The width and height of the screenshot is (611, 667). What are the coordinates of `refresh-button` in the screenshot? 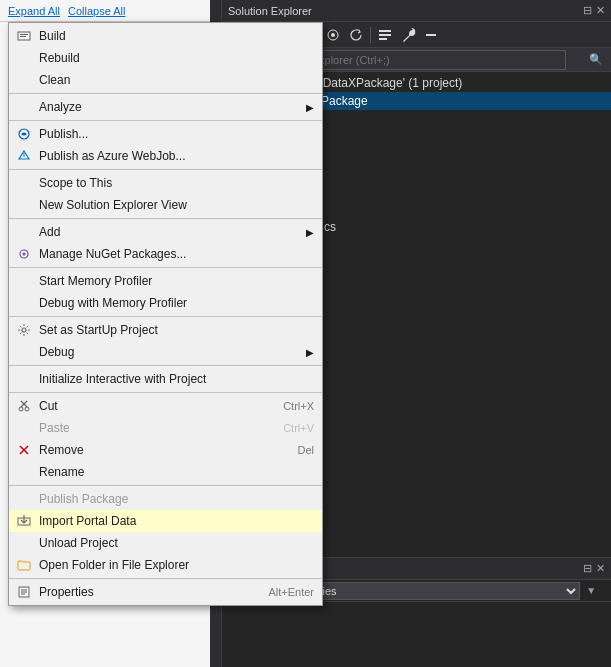 It's located at (356, 35).